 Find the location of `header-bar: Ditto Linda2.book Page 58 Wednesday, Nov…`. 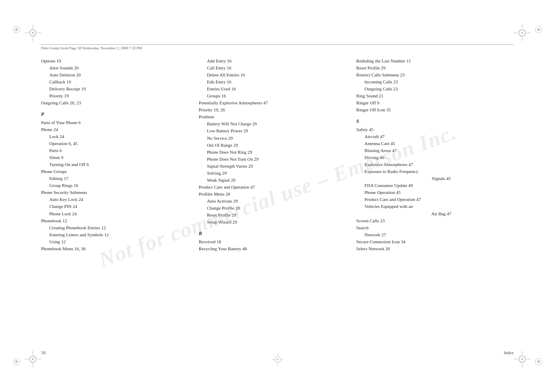

header-bar: Ditto Linda2.book Page 58 Wednesday, Nov… is located at coordinates (278, 47).